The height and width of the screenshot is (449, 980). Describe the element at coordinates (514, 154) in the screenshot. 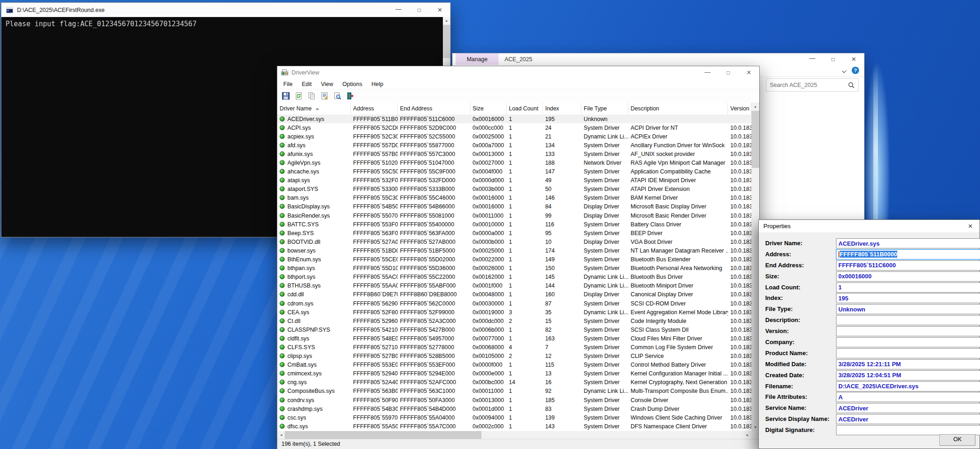

I see `table-row: afunix.sysFFFFF805`557B0000FFFFF805`557C…` at that location.